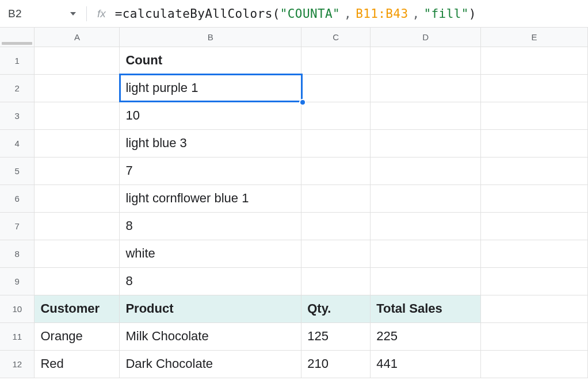  What do you see at coordinates (17, 309) in the screenshot?
I see `row-header: 10` at bounding box center [17, 309].